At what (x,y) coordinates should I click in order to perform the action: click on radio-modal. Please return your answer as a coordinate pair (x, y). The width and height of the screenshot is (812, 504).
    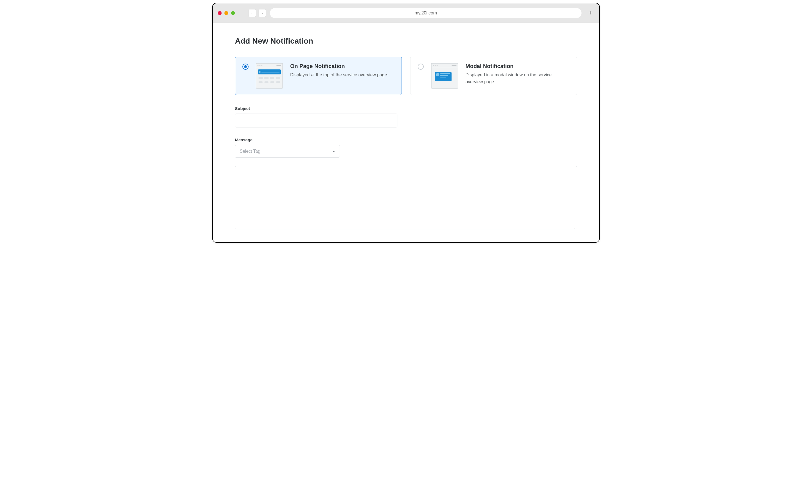
    Looking at the image, I should click on (421, 67).